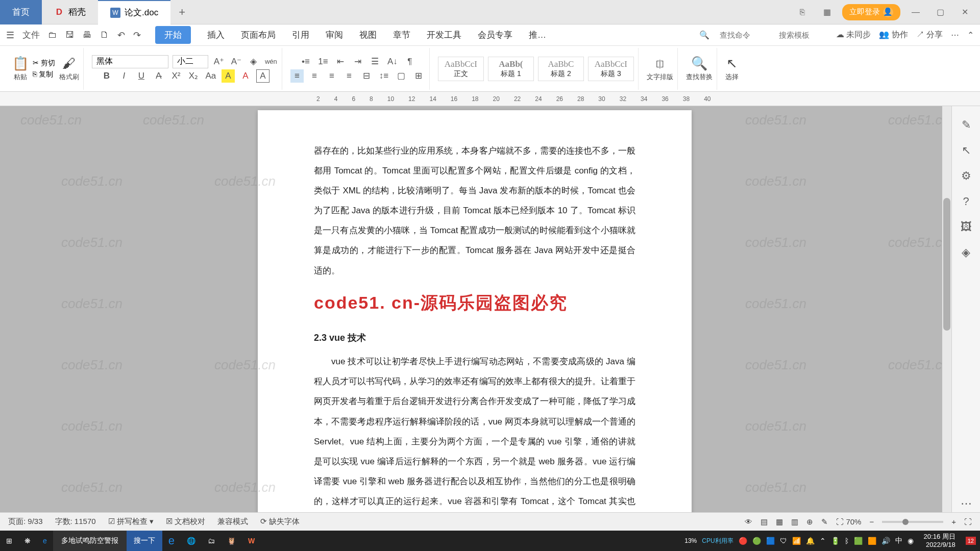 This screenshot has width=980, height=551. I want to click on tray-icon: 🔔, so click(811, 541).